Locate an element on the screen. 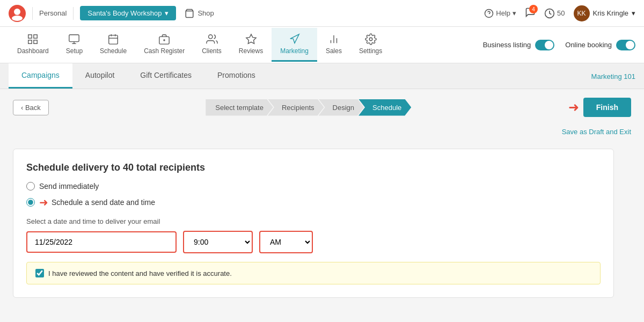  sales-icon is located at coordinates (334, 39).